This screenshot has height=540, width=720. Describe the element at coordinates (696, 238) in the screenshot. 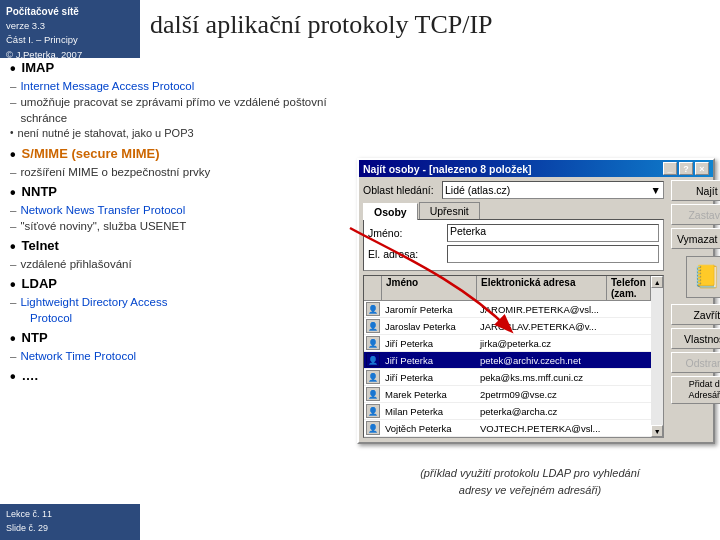

I see `clear-all-button: Vymazat vše` at that location.